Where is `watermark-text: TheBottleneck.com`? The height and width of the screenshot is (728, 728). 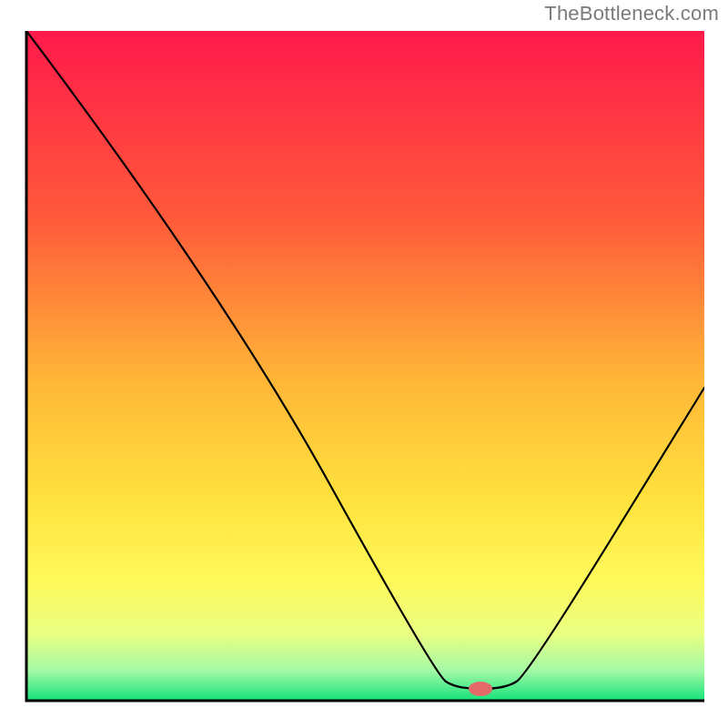 watermark-text: TheBottleneck.com is located at coordinates (632, 14).